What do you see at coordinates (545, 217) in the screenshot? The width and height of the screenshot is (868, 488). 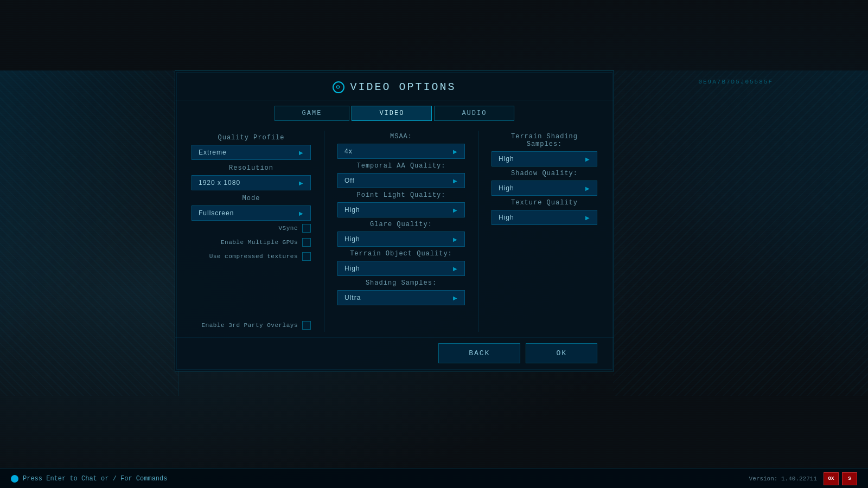 I see `texture-quality-dropdown: High ▶` at bounding box center [545, 217].